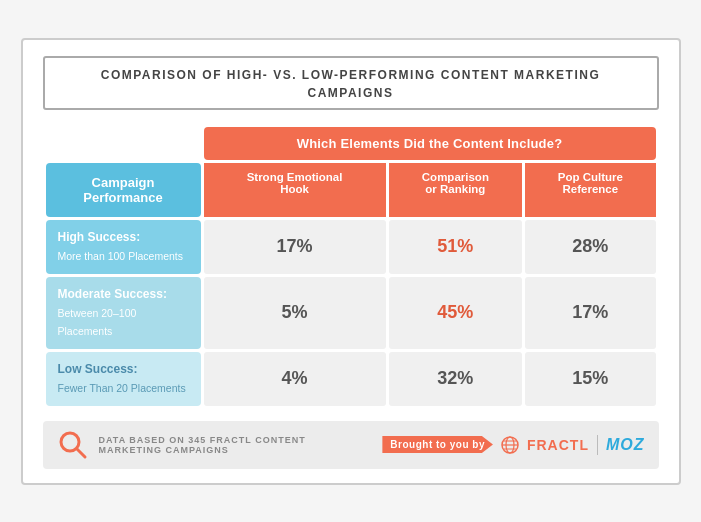 Image resolution: width=701 pixels, height=522 pixels. What do you see at coordinates (351, 144) in the screenshot?
I see `question-header-row: Which Elements Did the Content Include?` at bounding box center [351, 144].